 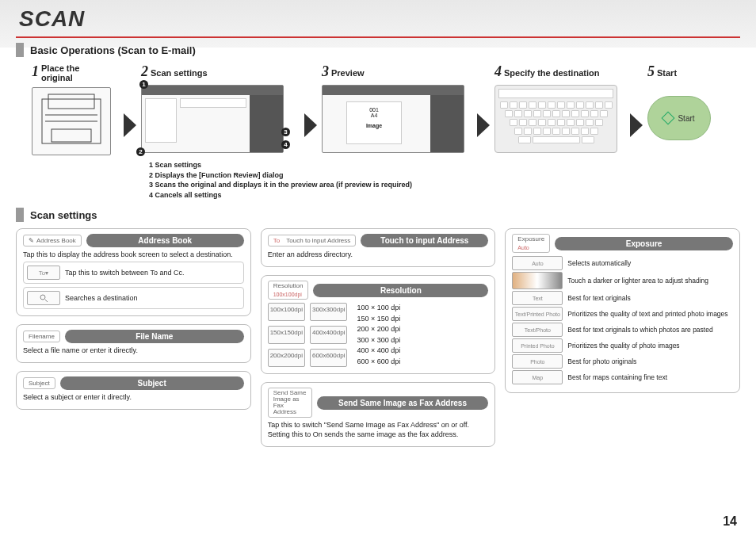 I want to click on subject-desc: Select a subject or enter it directly., so click(x=133, y=397).